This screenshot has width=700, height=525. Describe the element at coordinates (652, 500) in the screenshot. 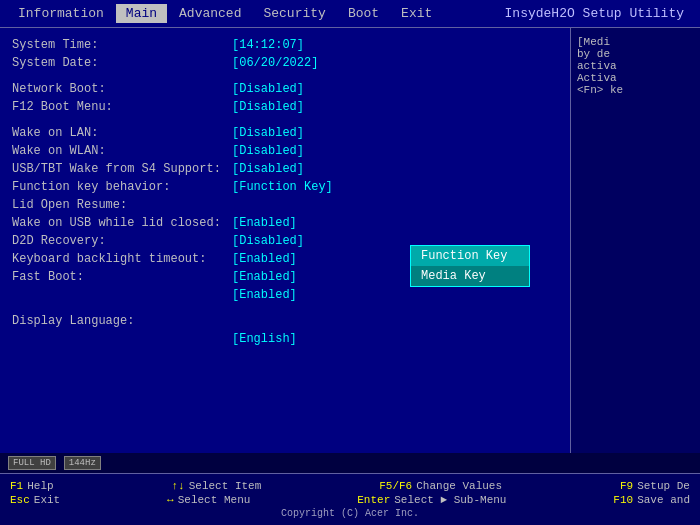

I see `status-f10-save: F10 Save and` at that location.